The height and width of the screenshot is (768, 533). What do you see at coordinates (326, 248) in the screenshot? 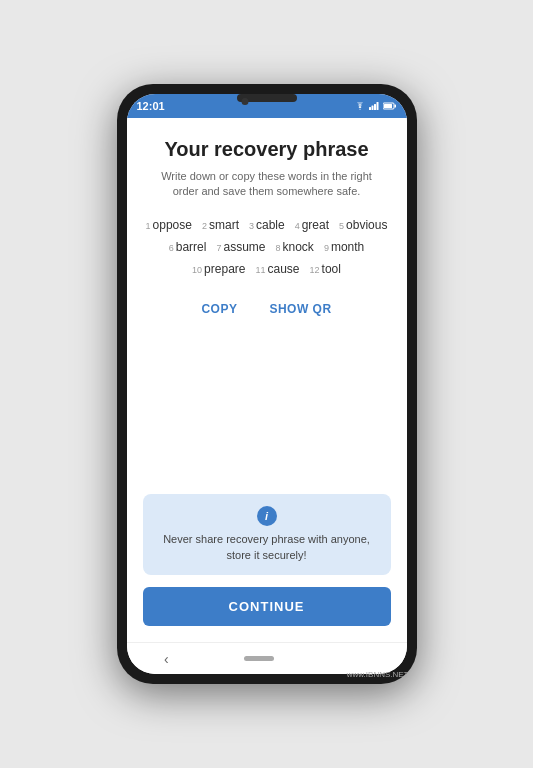
I see `phrase-number-9: 9` at bounding box center [326, 248].